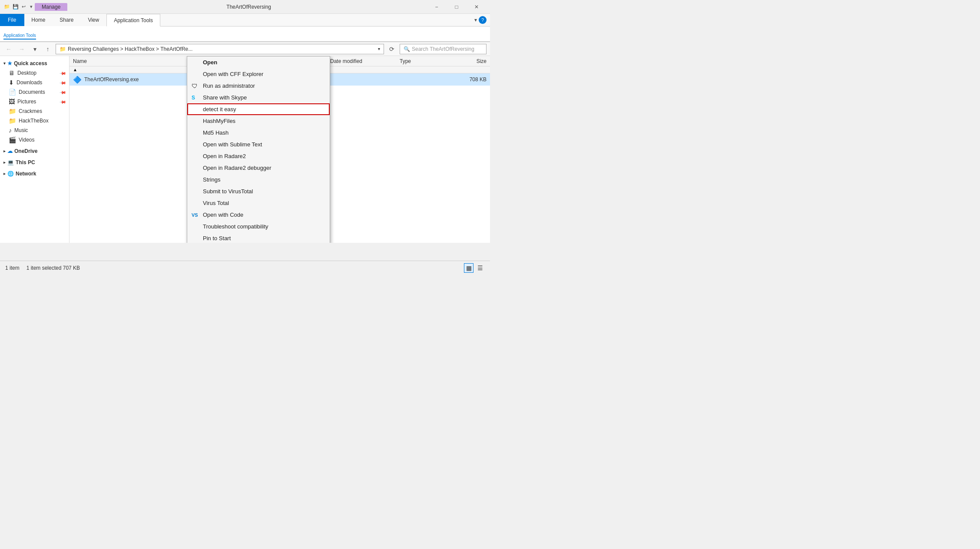  Describe the element at coordinates (53, 268) in the screenshot. I see `selected-info: 1 item selected 707 KB` at that location.